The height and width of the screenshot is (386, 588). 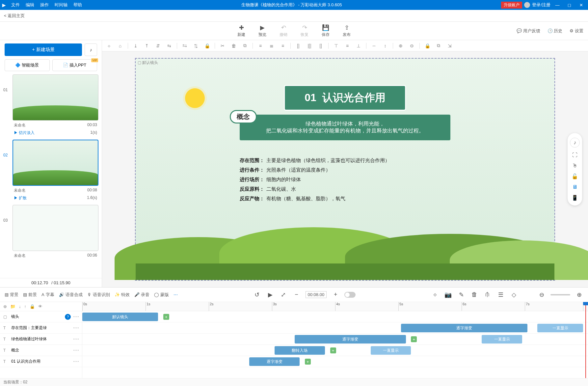 What do you see at coordinates (241, 31) in the screenshot?
I see `new-button: ✚新建` at bounding box center [241, 31].